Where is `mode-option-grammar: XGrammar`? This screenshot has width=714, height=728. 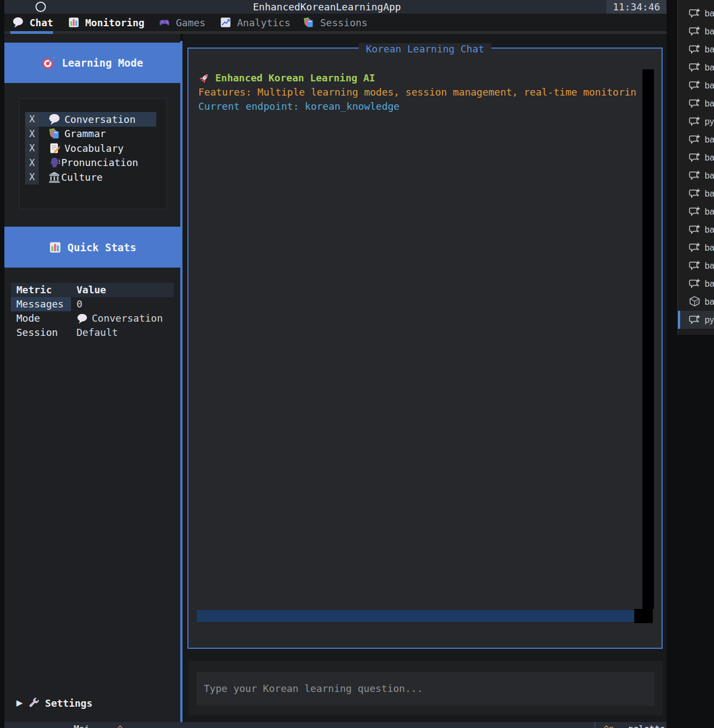
mode-option-grammar: XGrammar is located at coordinates (91, 134).